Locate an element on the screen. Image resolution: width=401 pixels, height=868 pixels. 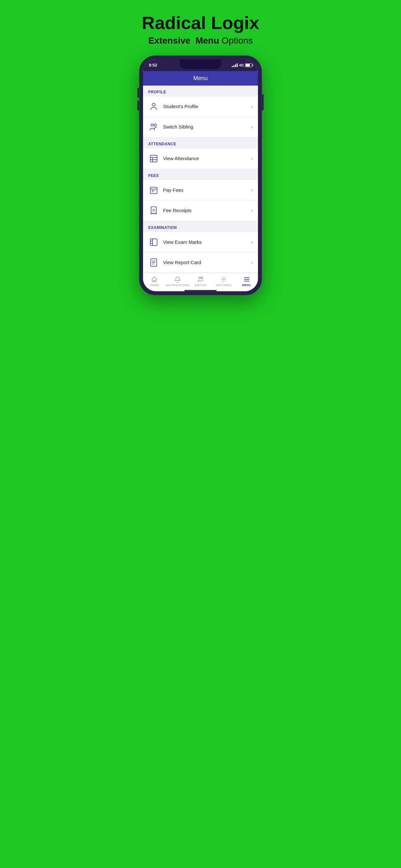
view-report-card-label: View Report Card is located at coordinates (207, 262).